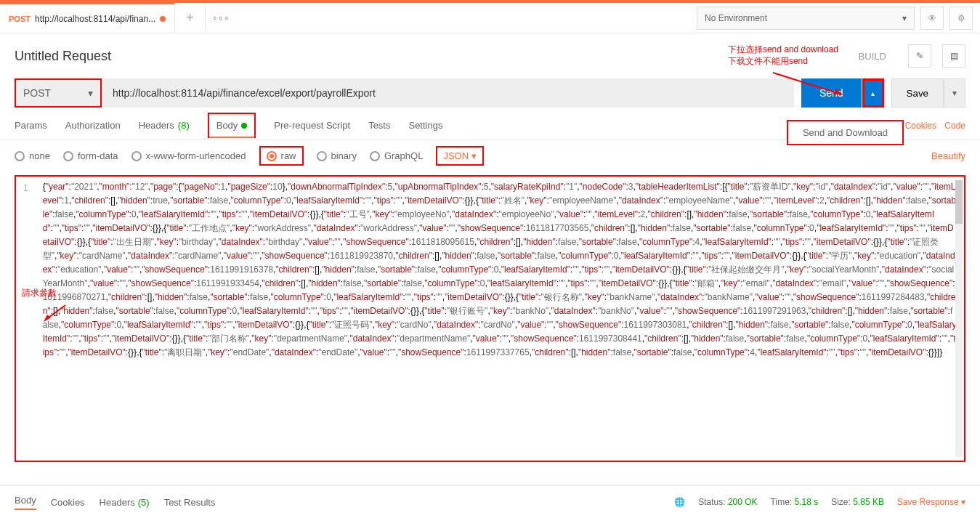 Image resolution: width=980 pixels, height=518 pixels. Describe the element at coordinates (809, 84) in the screenshot. I see `arrow-1-icon` at that location.